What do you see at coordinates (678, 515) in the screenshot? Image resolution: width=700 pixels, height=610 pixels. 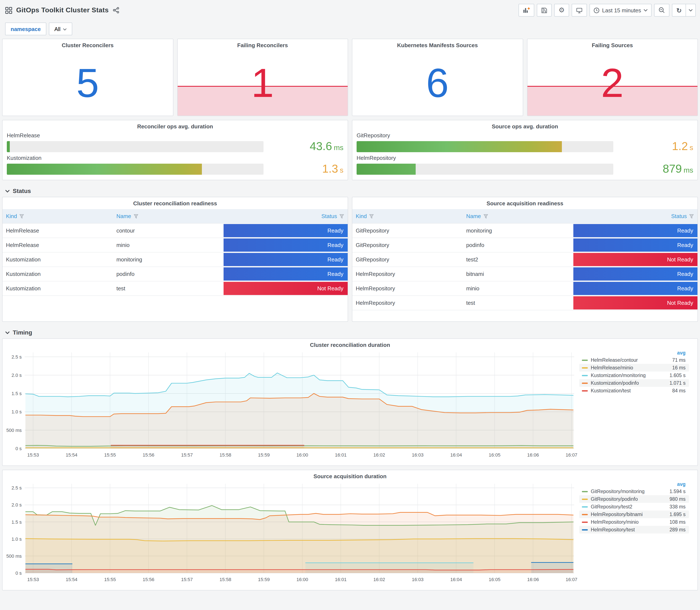 I see `series-avg-value: 1.695 s` at bounding box center [678, 515].